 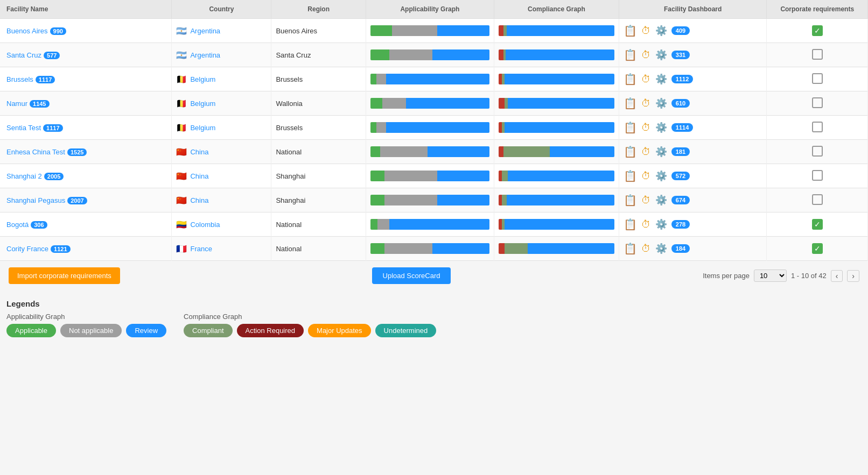 What do you see at coordinates (438, 127) in the screenshot?
I see `app-bar-blue` at bounding box center [438, 127].